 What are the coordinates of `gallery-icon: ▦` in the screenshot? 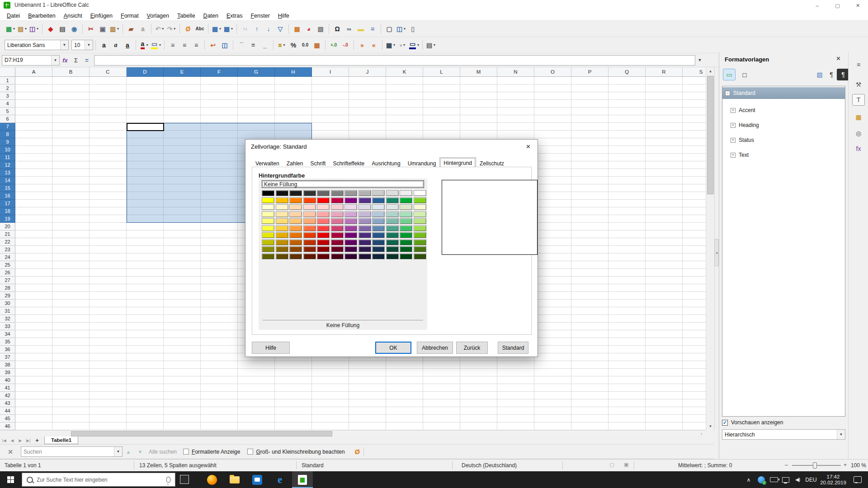 It's located at (859, 117).